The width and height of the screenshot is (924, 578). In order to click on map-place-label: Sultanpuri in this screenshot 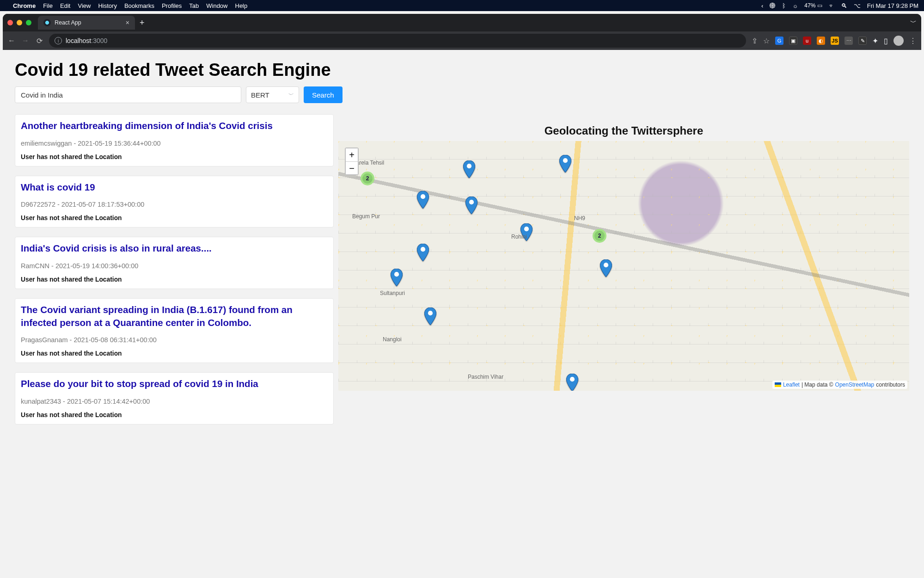, I will do `click(392, 293)`.